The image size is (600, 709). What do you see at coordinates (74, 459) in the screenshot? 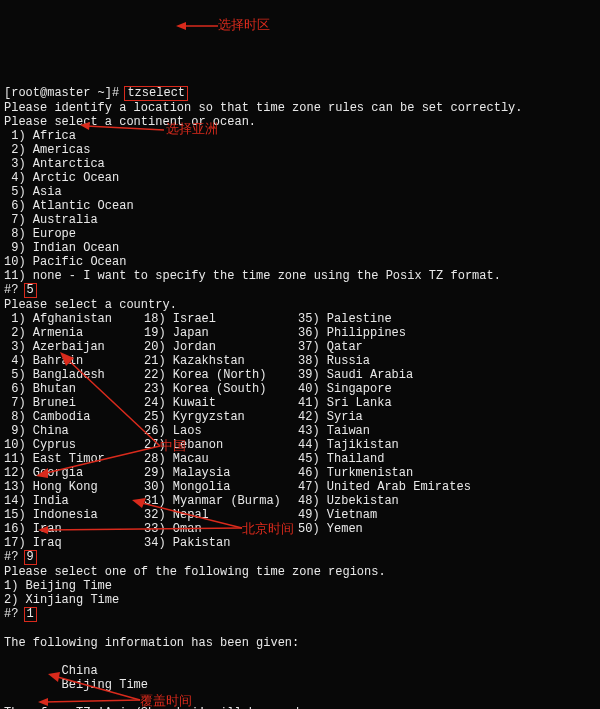
I see `country-option: 11) East Timor` at bounding box center [74, 459].